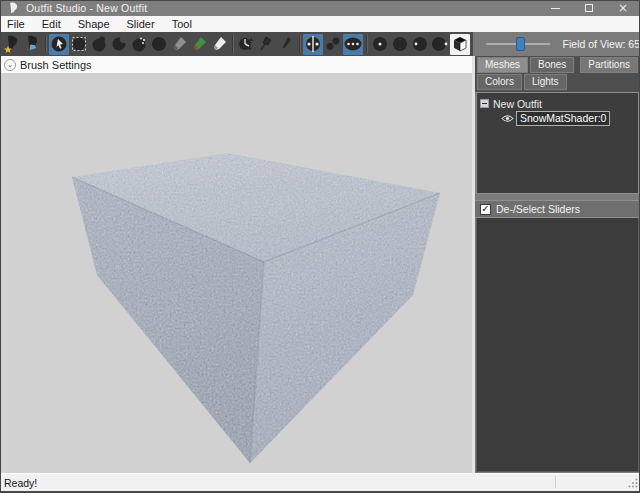 The image size is (640, 493). What do you see at coordinates (380, 44) in the screenshot?
I see `brush-falloff-center-dot-button` at bounding box center [380, 44].